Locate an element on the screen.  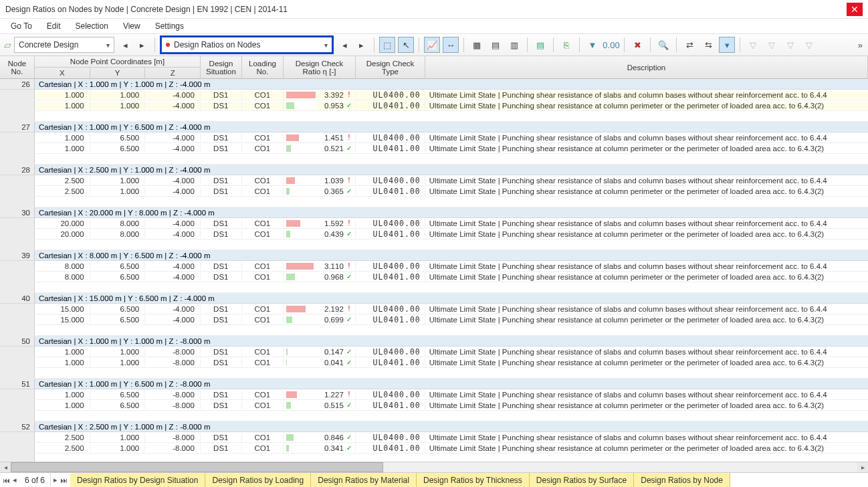
filter2-icon: ▽ is located at coordinates (772, 45).